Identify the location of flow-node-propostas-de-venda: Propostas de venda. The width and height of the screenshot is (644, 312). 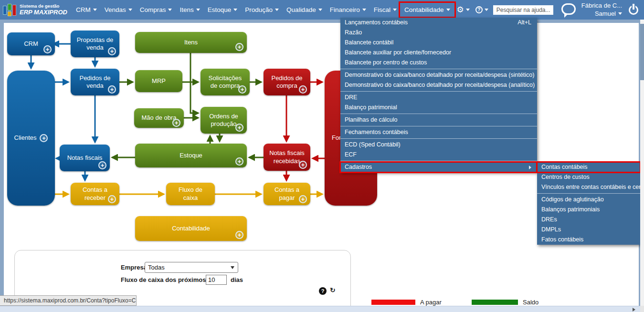
(95, 44).